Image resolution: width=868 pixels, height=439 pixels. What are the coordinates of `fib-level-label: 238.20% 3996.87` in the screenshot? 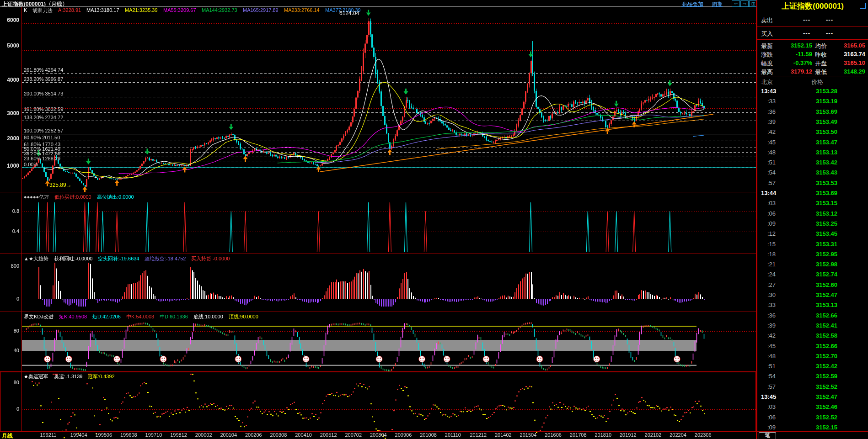 It's located at (43, 79).